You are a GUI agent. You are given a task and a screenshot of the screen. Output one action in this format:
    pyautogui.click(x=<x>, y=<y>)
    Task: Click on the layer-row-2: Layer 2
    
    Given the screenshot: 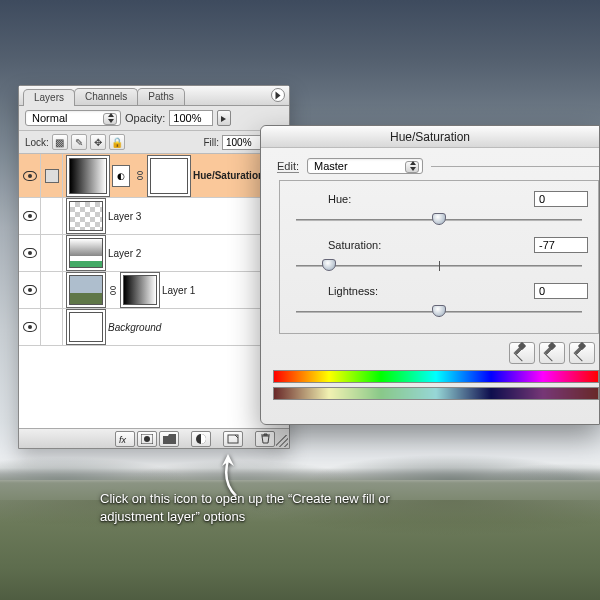 What is the action you would take?
    pyautogui.click(x=154, y=254)
    